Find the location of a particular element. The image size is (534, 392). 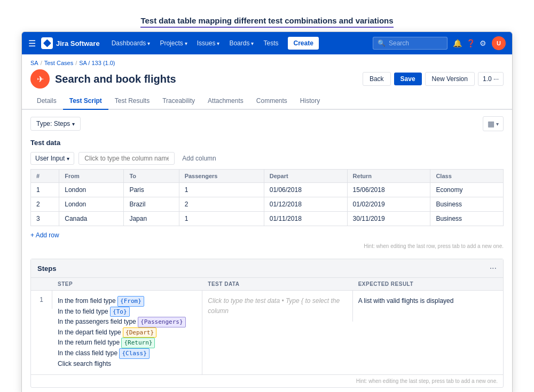

search-icon: 🔍 is located at coordinates (381, 43).